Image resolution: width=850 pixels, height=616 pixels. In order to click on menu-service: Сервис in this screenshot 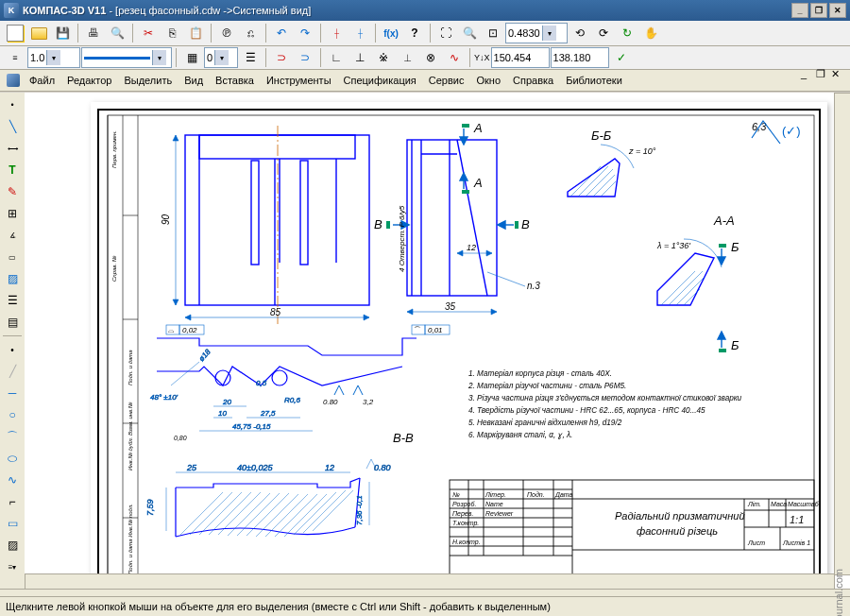, I will do `click(447, 80)`.